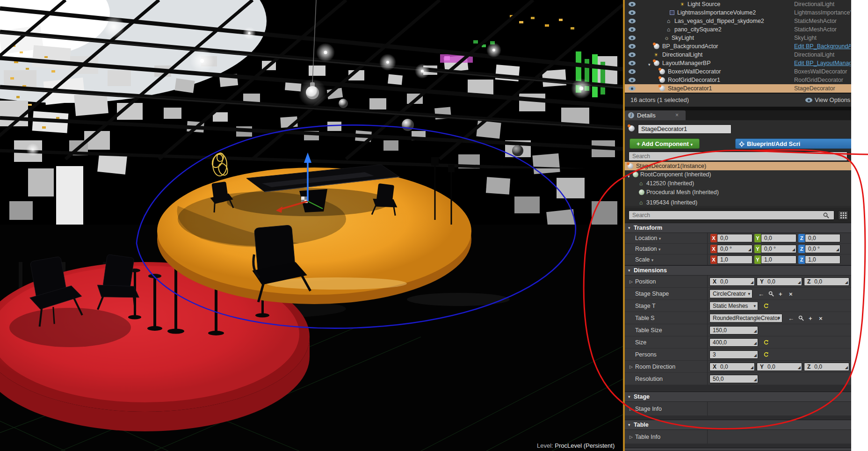  What do you see at coordinates (826, 215) in the screenshot?
I see `search-icon` at bounding box center [826, 215].